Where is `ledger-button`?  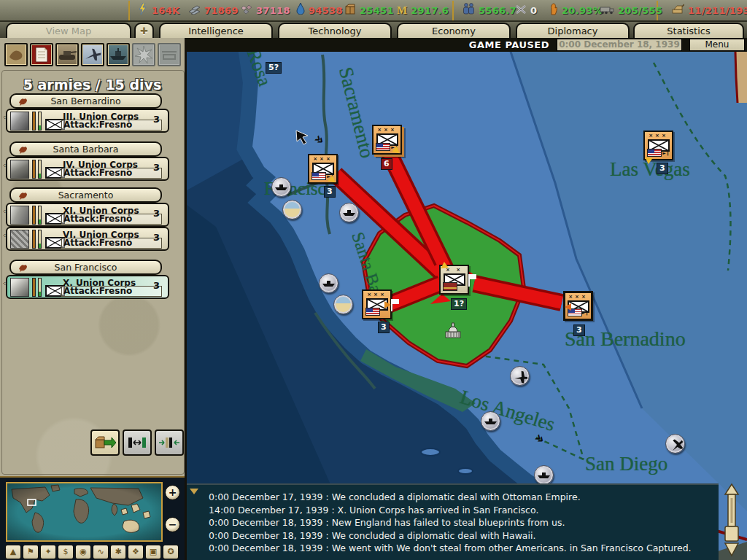
ledger-button is located at coordinates (42, 55).